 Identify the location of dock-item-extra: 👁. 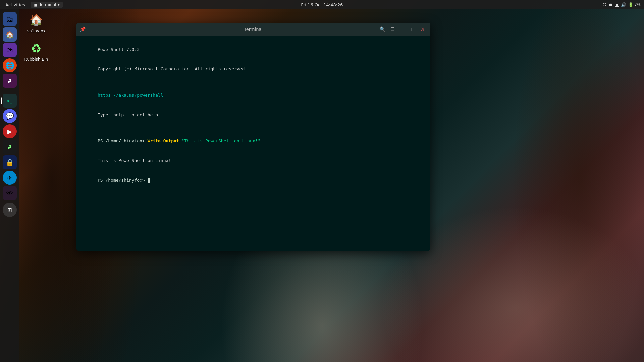
(10, 193).